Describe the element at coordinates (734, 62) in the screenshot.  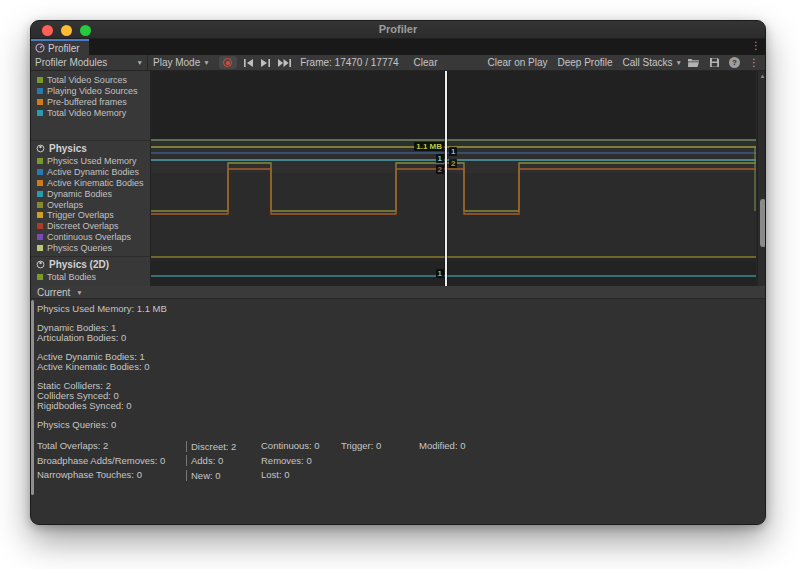
I see `help-icon: ?` at that location.